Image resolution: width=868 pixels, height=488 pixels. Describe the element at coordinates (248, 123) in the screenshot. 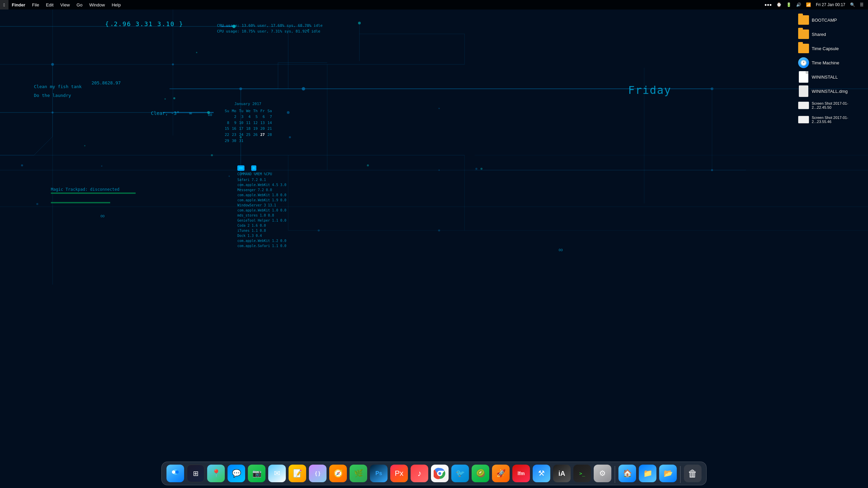

I see `calendar-week-2: 8 9 10 11 12 13 14` at that location.